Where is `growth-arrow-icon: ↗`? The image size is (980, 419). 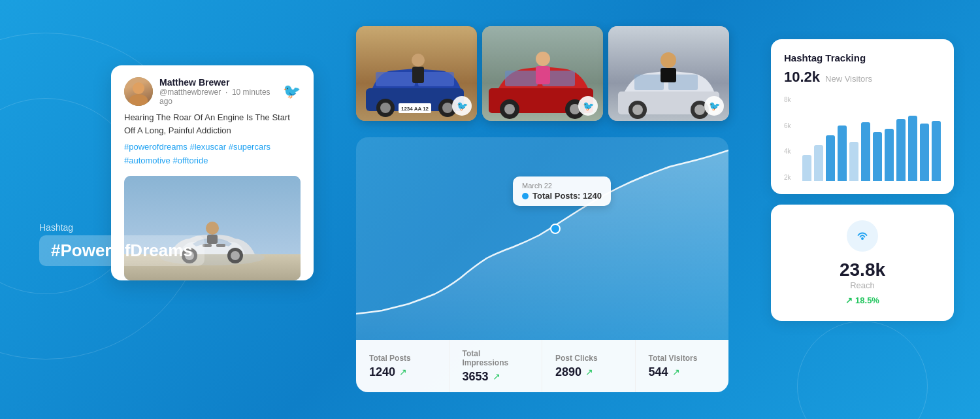
growth-arrow-icon: ↗ is located at coordinates (849, 301).